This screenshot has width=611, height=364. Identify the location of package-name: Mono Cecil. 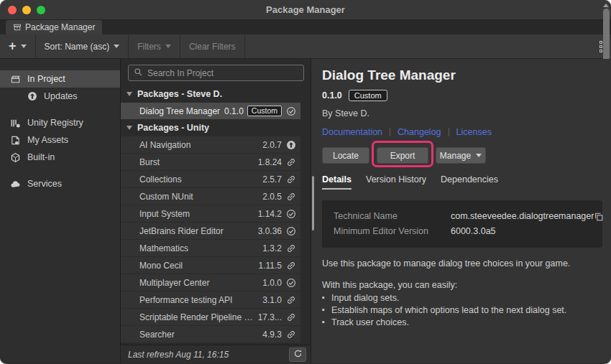
(199, 266).